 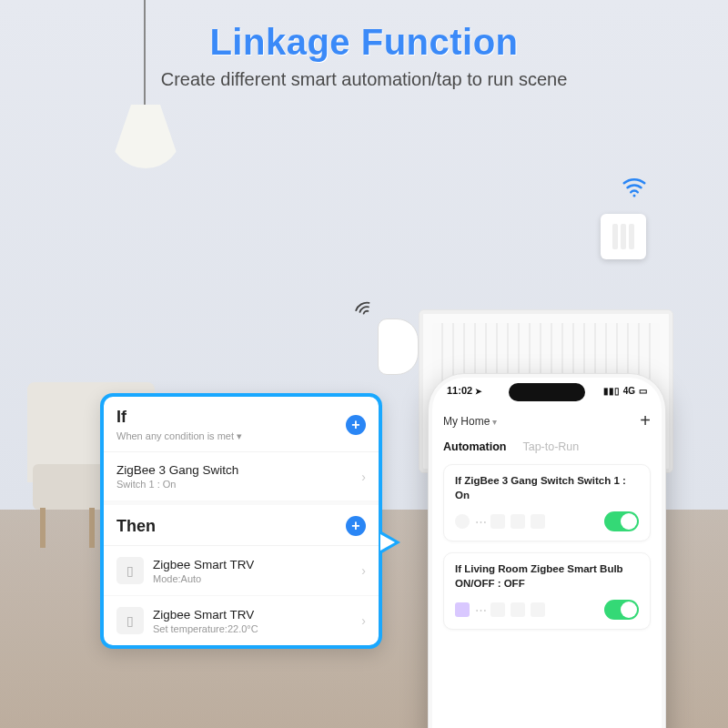 What do you see at coordinates (645, 420) in the screenshot?
I see `add-automation-button: +` at bounding box center [645, 420].